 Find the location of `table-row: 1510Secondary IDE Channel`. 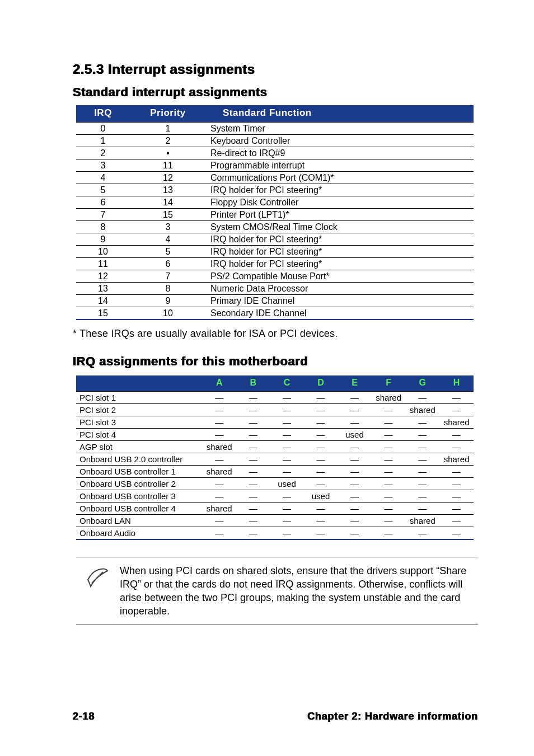

table-row: 1510Secondary IDE Channel is located at coordinates (275, 313).